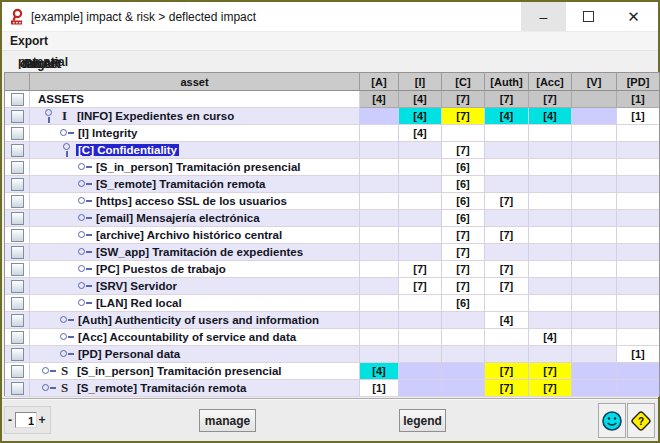 This screenshot has height=443, width=660. What do you see at coordinates (195, 202) in the screenshot?
I see `asset-cell: [https] acceso SSL de los usuarios` at bounding box center [195, 202].